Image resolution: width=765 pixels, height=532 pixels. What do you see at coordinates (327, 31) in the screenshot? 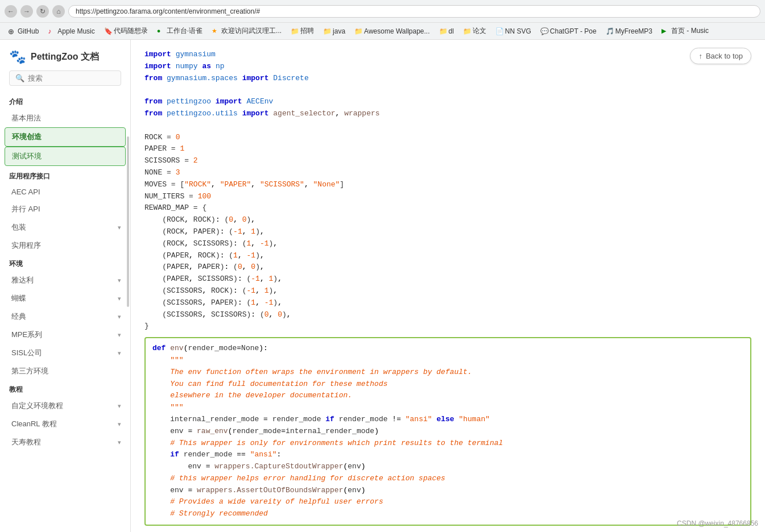
I see `java-folder-icon: 📁` at bounding box center [327, 31].